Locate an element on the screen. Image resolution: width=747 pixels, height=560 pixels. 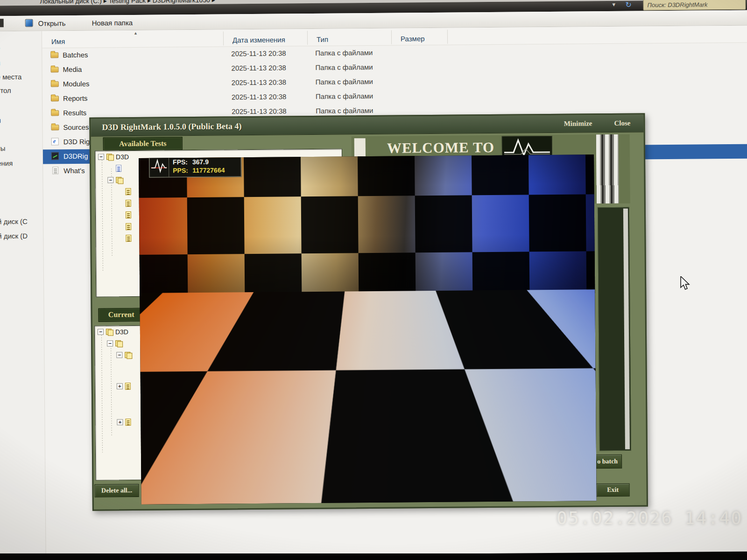
welcome-text: WELCOME TO is located at coordinates (441, 148).